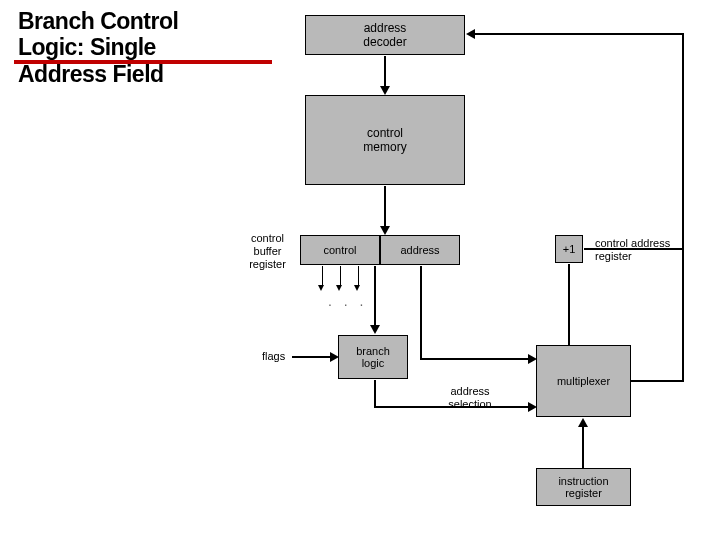 The height and width of the screenshot is (540, 720). I want to click on dots-control-output: . . ., so click(348, 301).